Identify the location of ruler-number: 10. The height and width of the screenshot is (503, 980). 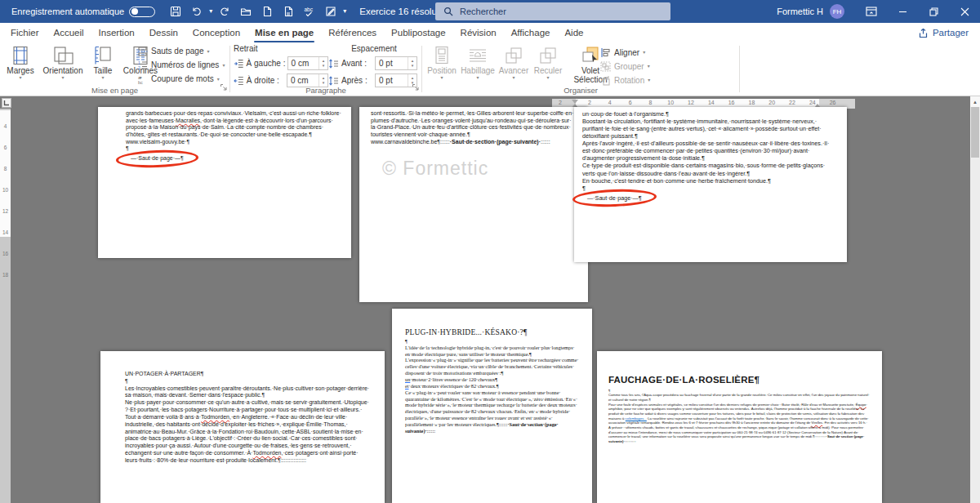
(670, 103).